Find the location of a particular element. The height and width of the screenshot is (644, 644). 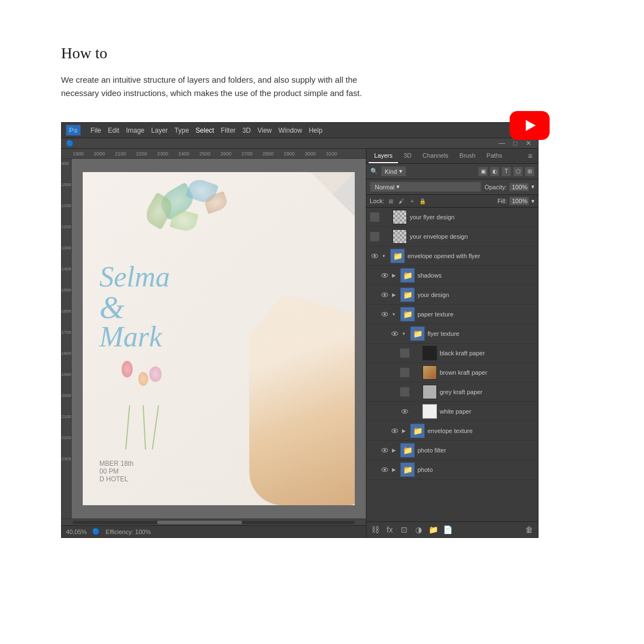

scrollbar-track-h is located at coordinates (214, 522).